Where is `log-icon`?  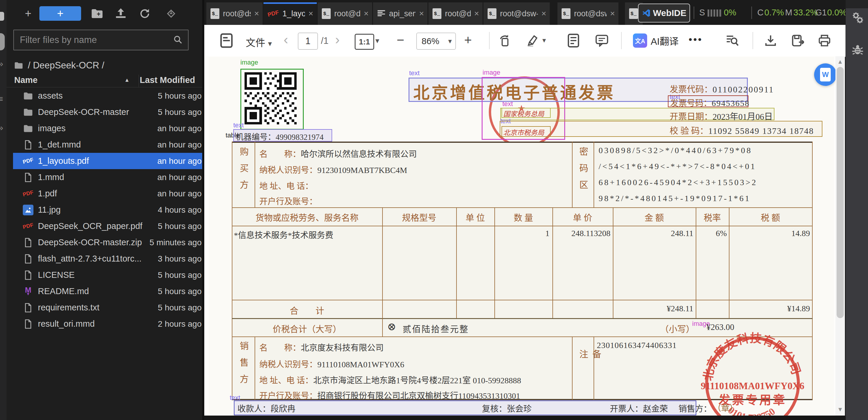 log-icon is located at coordinates (381, 13).